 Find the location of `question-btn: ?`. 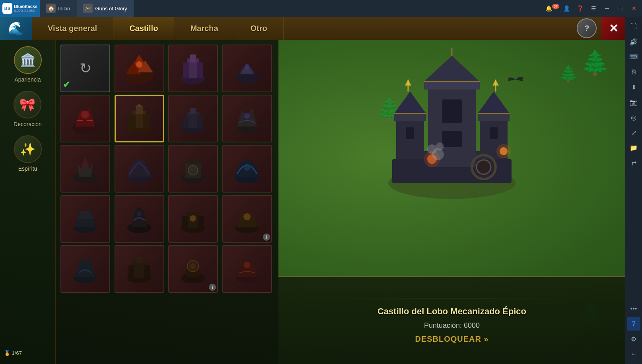

question-btn: ? is located at coordinates (634, 324).